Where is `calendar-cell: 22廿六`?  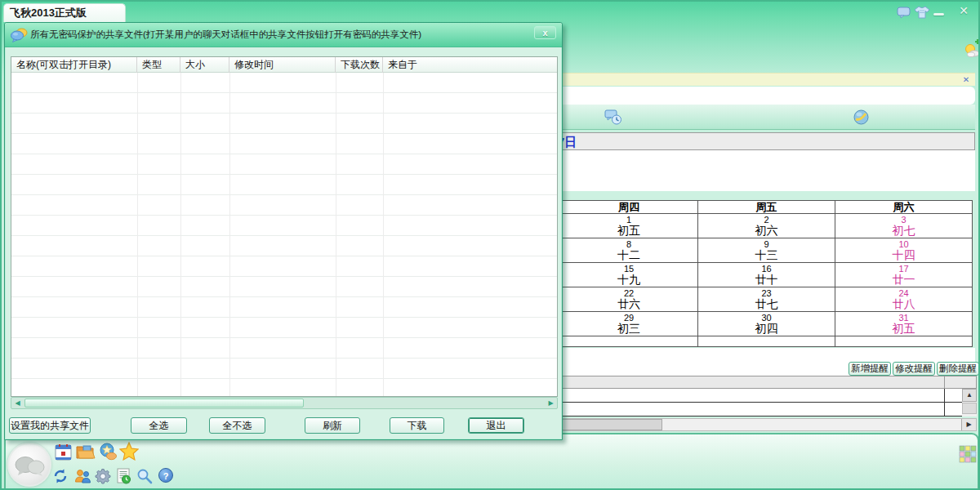
calendar-cell: 22廿六 is located at coordinates (629, 299).